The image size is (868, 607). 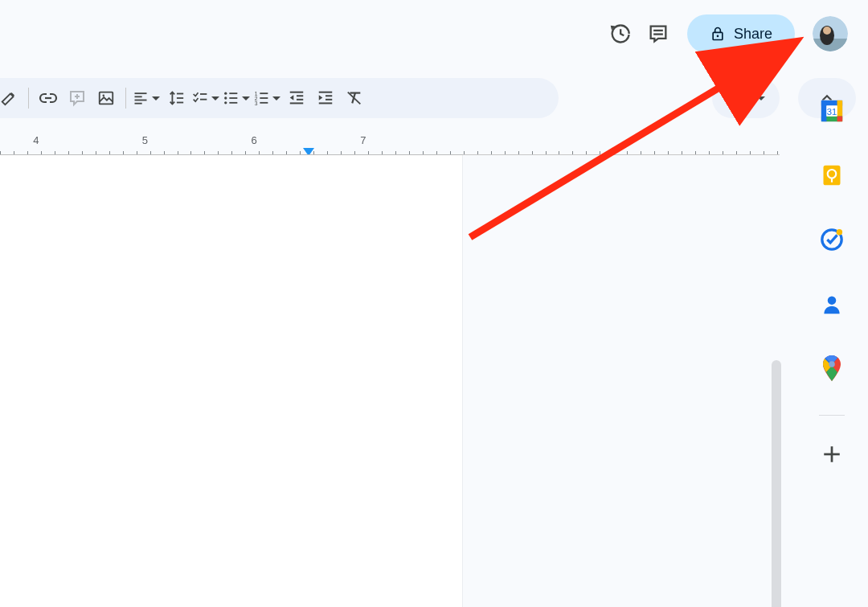 I want to click on text-align-menu, so click(x=146, y=98).